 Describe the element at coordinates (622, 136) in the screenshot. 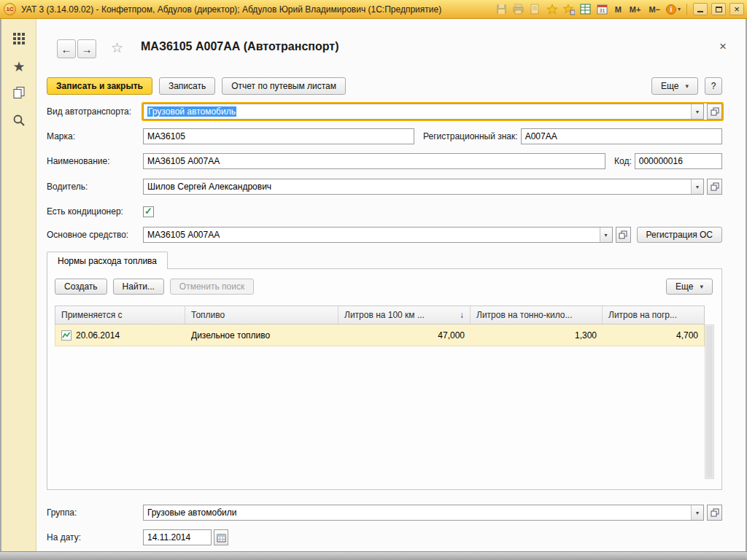

I see `reg-number-input: А007АА` at that location.